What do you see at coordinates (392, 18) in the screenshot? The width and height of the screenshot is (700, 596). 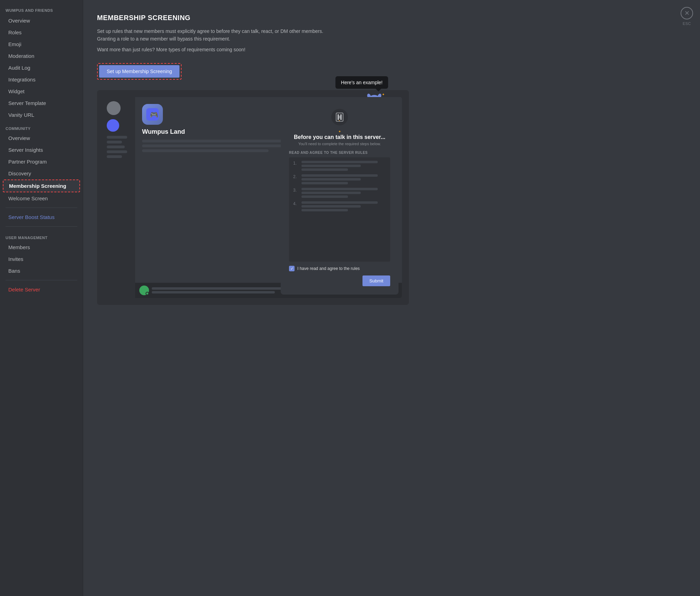 I see `page-title: MEMBERSHIP SCREENING` at bounding box center [392, 18].